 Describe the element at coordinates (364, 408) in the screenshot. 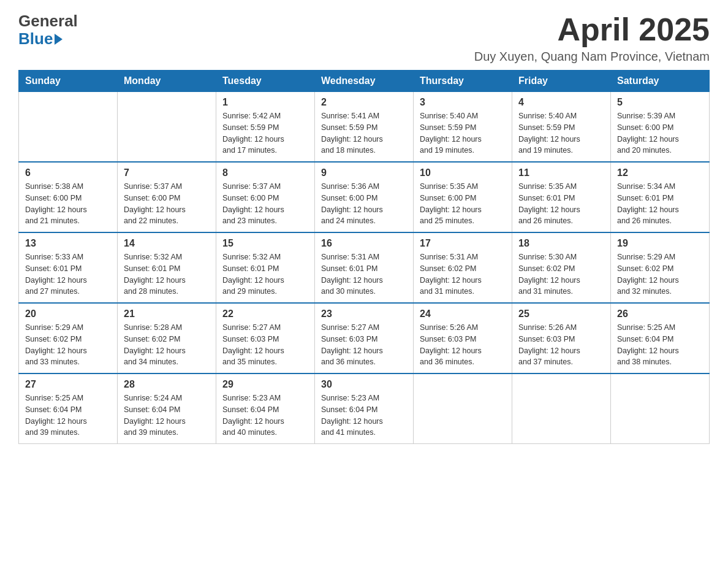

I see `calendar-week-row: 27Sunrise: 5:25 AMSunset: 6:04 PMDayligh…` at that location.